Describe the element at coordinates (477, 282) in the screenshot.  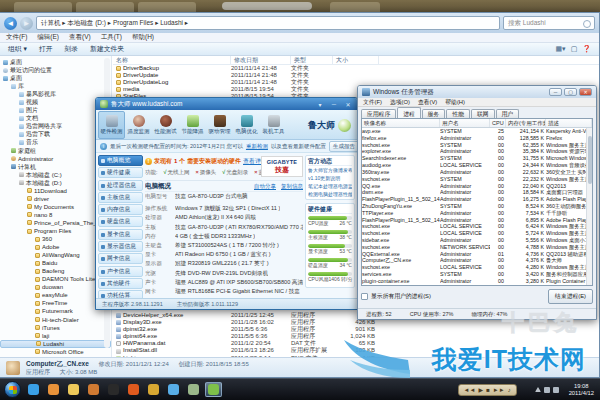
I see `process-row: plugin-container.exe Administrator 00 3,…` at that location.